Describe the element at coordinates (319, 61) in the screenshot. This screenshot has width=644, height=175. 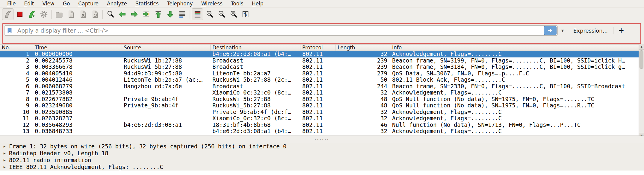
I see `packet-row-2: 20.002245578RuckusWi_1b:27:88Broadcast80…` at that location.